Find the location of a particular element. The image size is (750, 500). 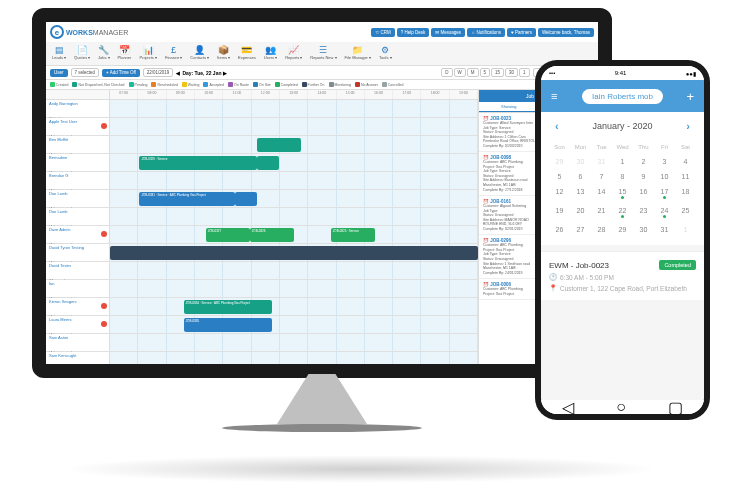

planner-row: Laura Meers(Administrator)JOB-0335 is located at coordinates (262, 325).